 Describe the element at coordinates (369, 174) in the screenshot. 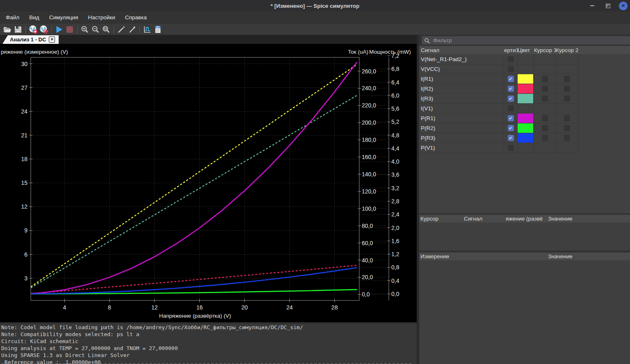

I see `svg-text: 140,0` at that location.